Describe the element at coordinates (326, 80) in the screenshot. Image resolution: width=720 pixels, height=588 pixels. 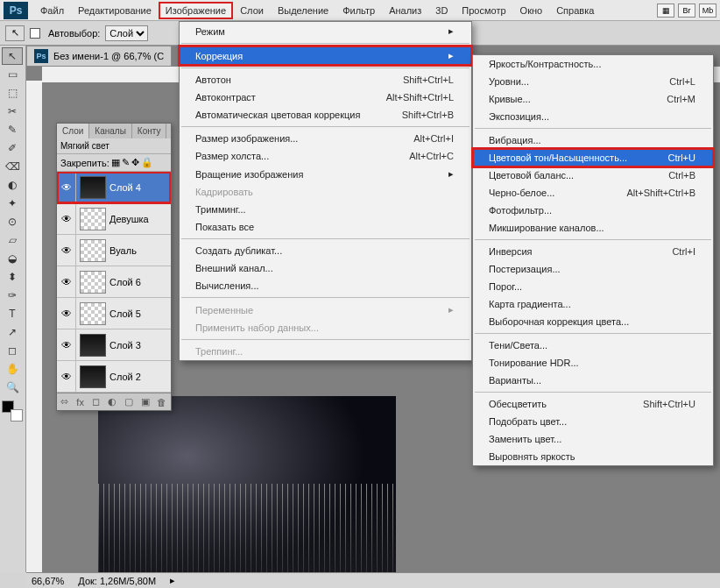
I see `menu-item: АвтотонShift+Ctrl+L` at that location.